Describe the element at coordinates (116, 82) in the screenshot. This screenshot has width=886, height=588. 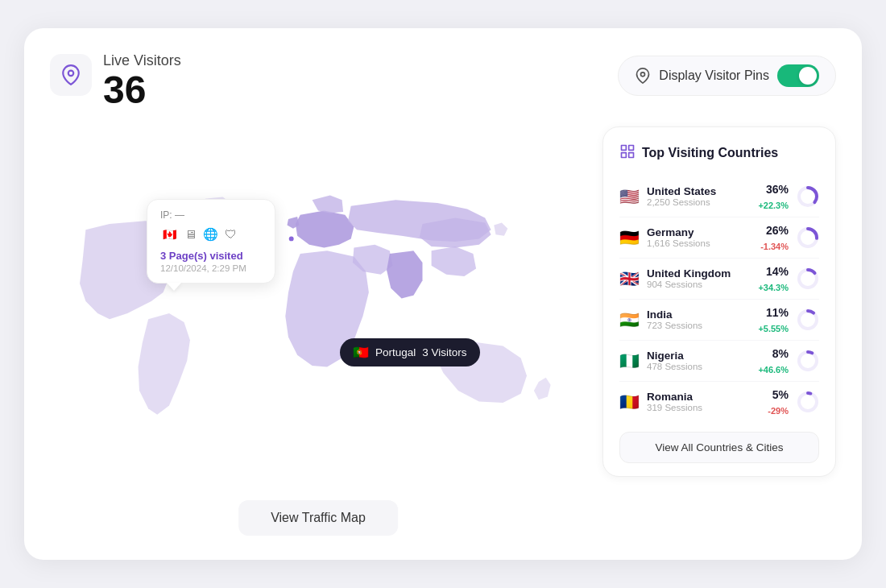
I see `live-visitors-block: Live Visitors 36` at that location.